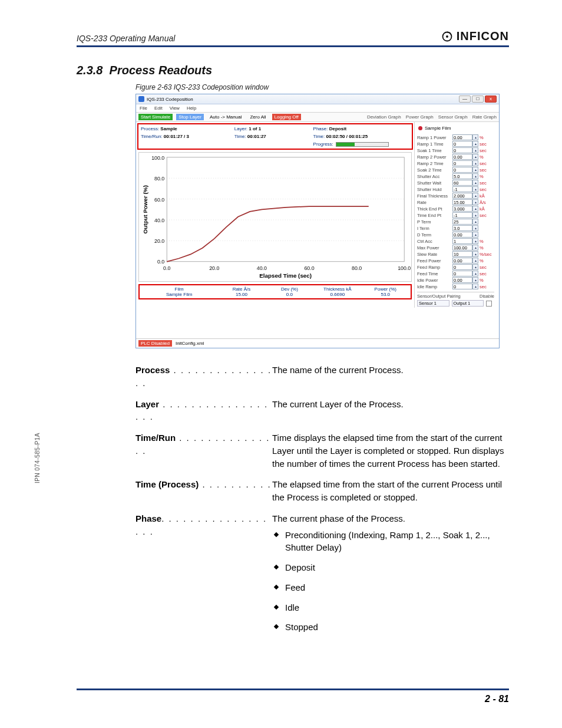  I want to click on value-phase: Deposit, so click(338, 129).